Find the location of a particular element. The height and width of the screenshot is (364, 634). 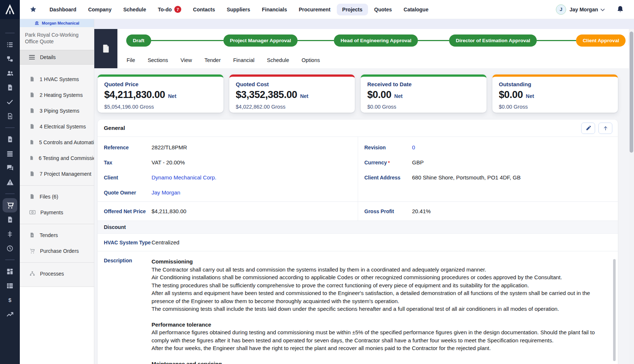

nav-quotes: Quotes is located at coordinates (383, 10).